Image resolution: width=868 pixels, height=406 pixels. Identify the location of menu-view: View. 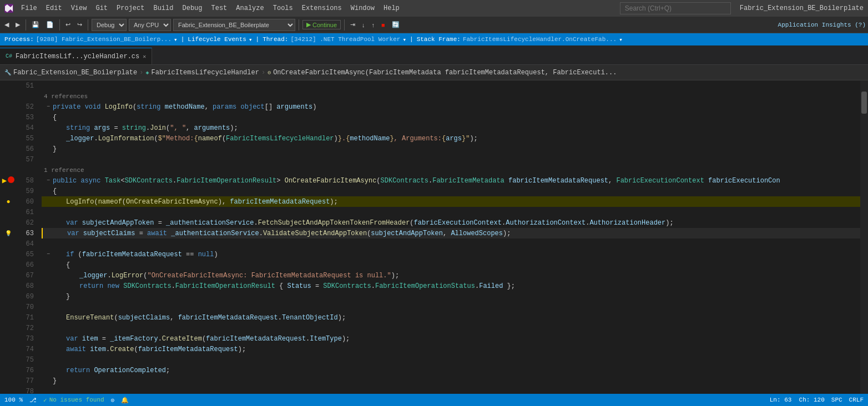
(79, 8).